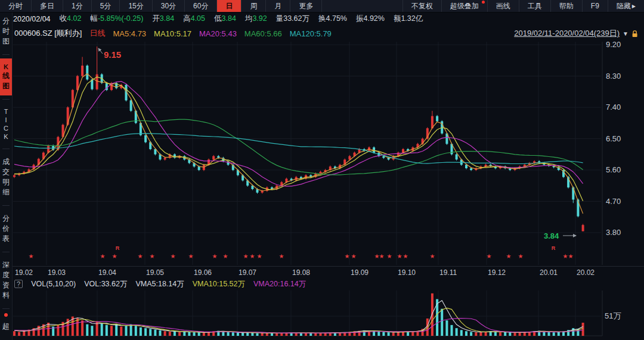 This screenshot has width=644, height=340. I want to click on toolbar-action-帮助: 帮助, so click(566, 6).